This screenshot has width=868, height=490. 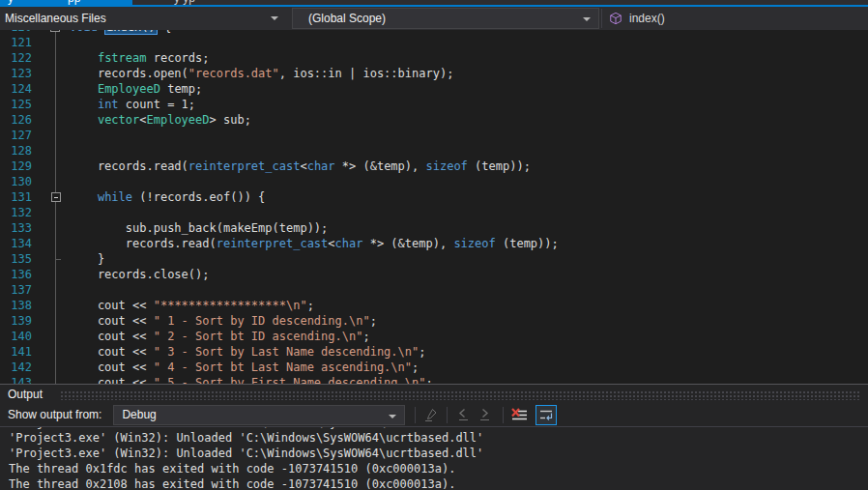 What do you see at coordinates (23, 197) in the screenshot?
I see `line-number: 131` at bounding box center [23, 197].